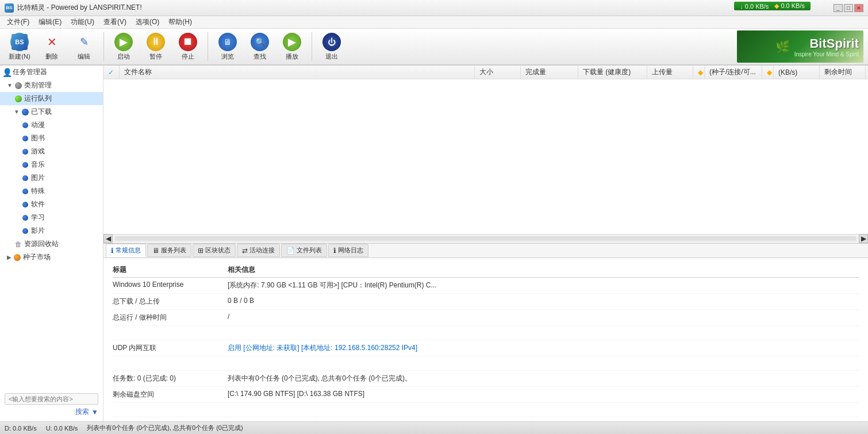 This screenshot has height=434, width=868. What do you see at coordinates (126, 251) in the screenshot?
I see `tab-general: ℹ 常规信息` at bounding box center [126, 251].